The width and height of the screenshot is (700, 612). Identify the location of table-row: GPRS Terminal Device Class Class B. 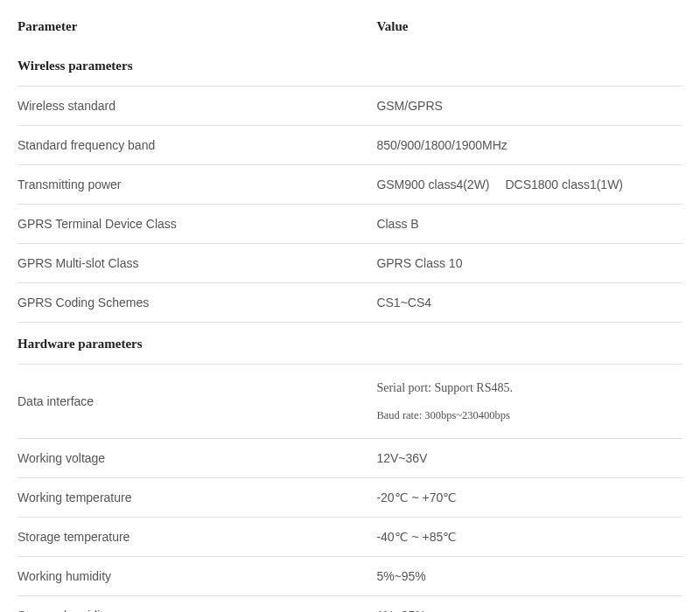
(350, 224).